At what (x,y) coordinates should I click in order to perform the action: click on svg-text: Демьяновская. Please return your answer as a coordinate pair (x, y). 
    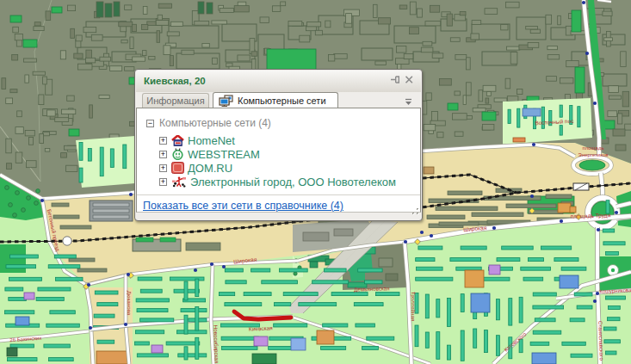
    Looking at the image, I should click on (372, 288).